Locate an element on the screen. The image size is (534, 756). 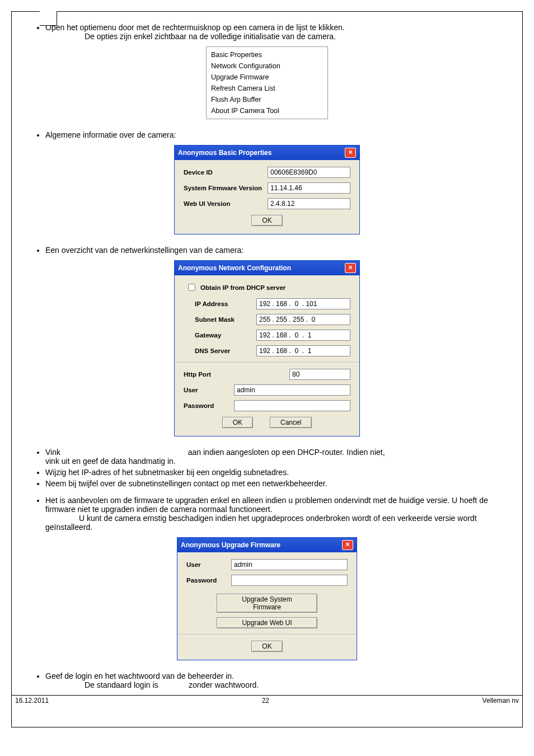
dialog-title-text: Anonymous Network Configuration is located at coordinates (235, 268).